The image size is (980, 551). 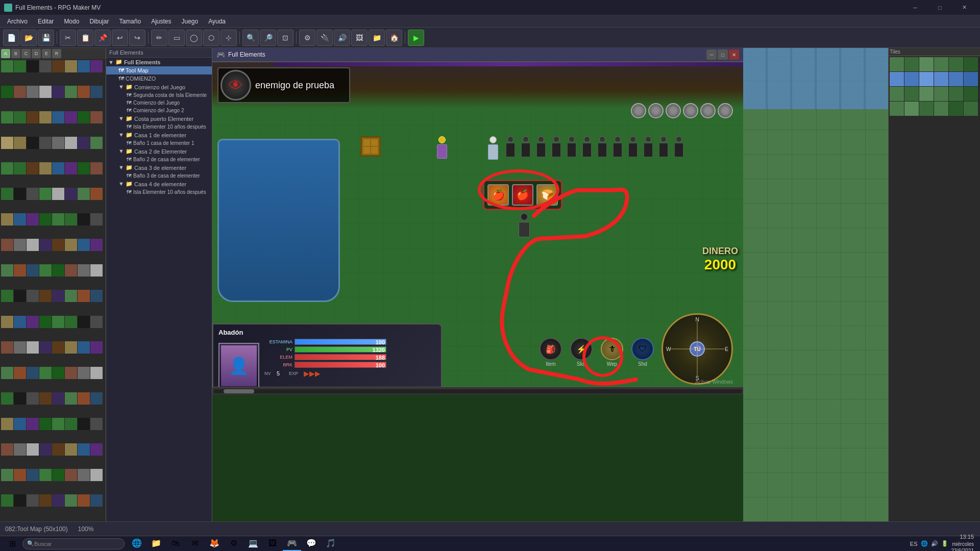 I want to click on open-button: 📂, so click(x=29, y=38).